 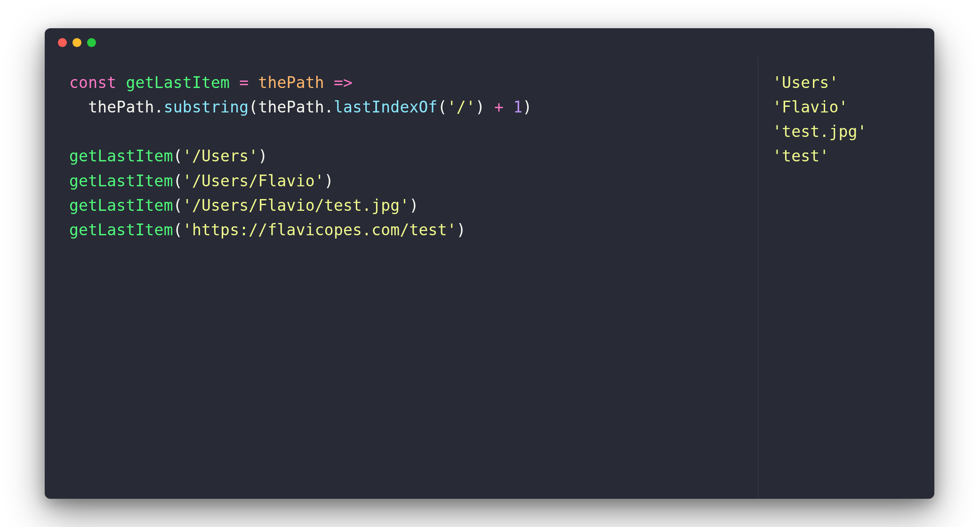 I want to click on output-line: 'test', so click(x=846, y=156).